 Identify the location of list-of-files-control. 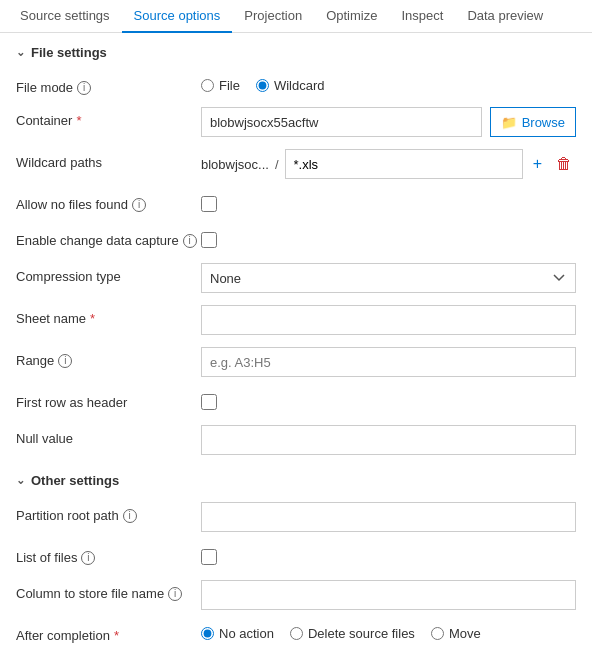
(388, 556).